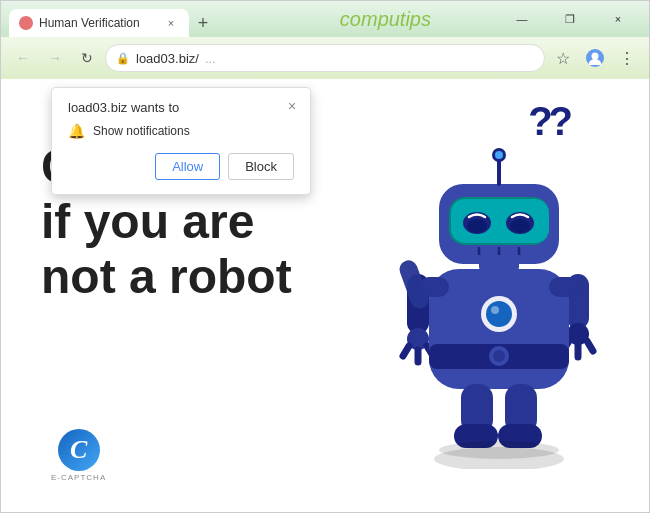 This screenshot has height=513, width=650. I want to click on bell-icon: 🔔, so click(76, 131).